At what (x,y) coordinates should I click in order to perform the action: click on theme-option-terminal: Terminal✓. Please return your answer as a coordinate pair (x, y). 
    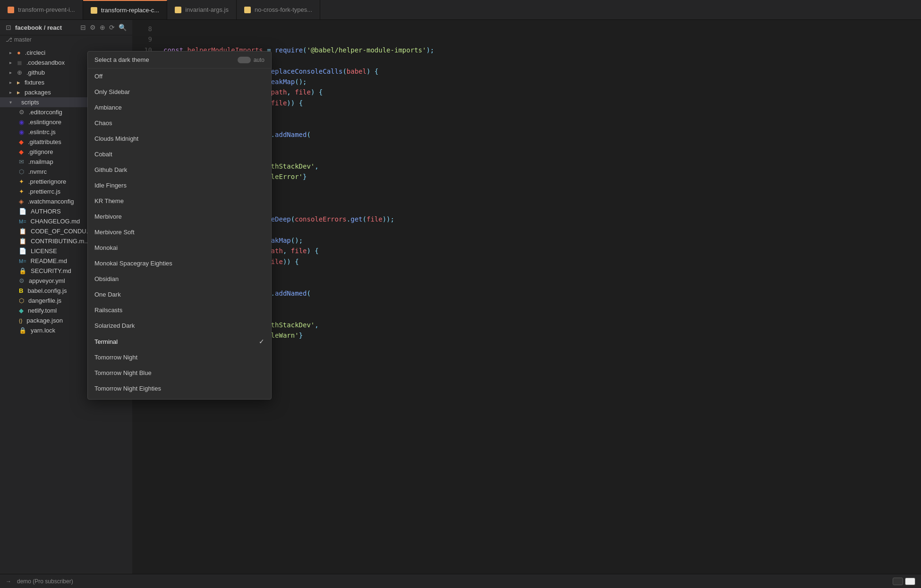
    Looking at the image, I should click on (179, 341).